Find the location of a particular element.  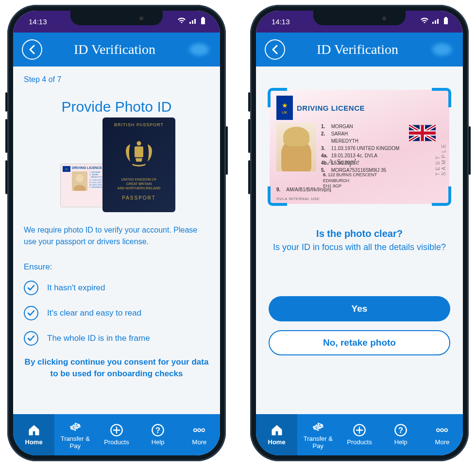

captured-licence-image: ★ UK DRIVING LICENCE 1. MORGAN 2. SARAH … is located at coordinates (359, 147).